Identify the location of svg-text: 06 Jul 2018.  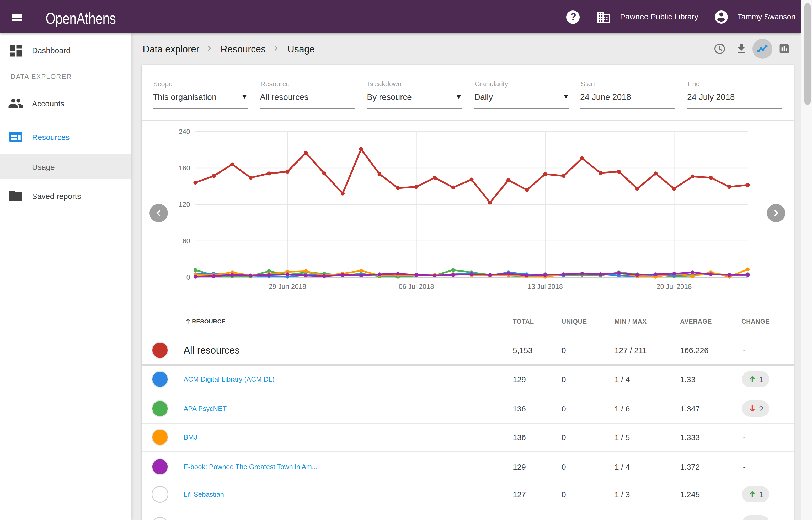
(416, 286).